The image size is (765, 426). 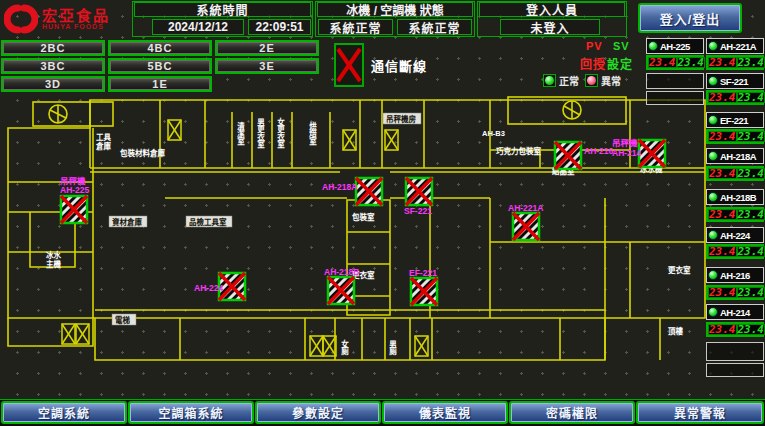 What do you see at coordinates (735, 46) in the screenshot?
I see `monitor-ah-221a: AH-221A` at bounding box center [735, 46].